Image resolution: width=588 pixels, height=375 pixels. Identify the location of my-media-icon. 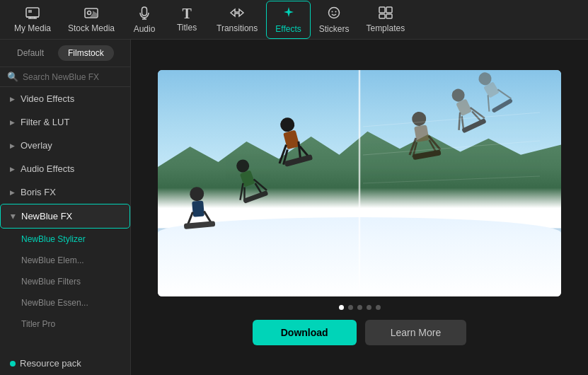
(33, 14).